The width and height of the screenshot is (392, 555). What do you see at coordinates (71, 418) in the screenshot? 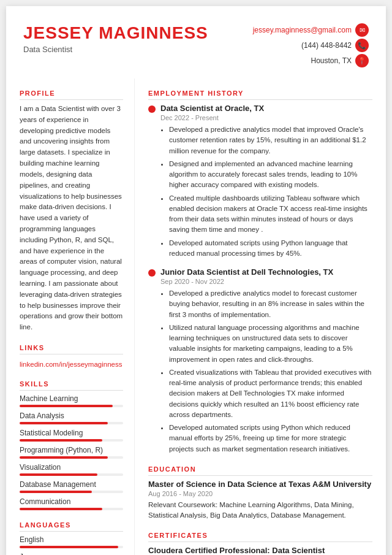
I see `skill-item: Data Analysis` at bounding box center [71, 418].